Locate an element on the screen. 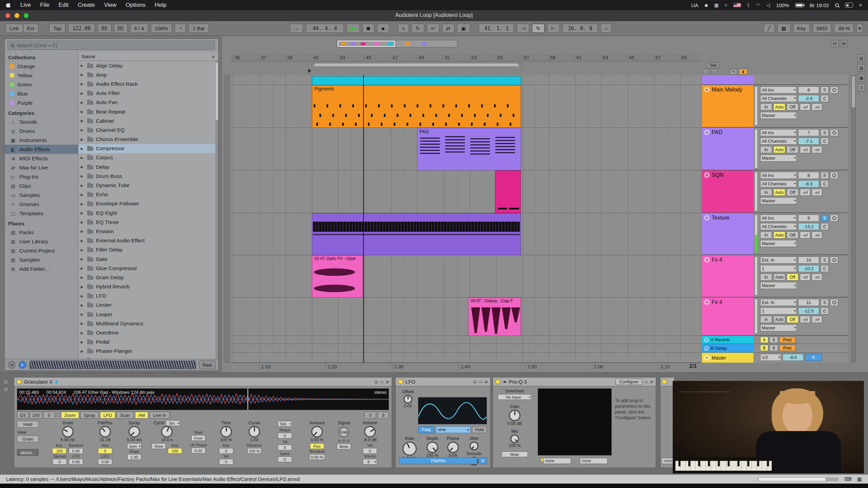  browser-device-item: ▶ Drum Buss is located at coordinates (147, 176).